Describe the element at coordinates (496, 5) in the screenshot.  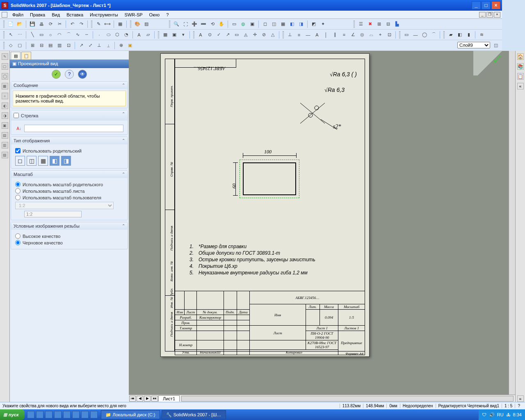
I see `close-button: ×` at that location.